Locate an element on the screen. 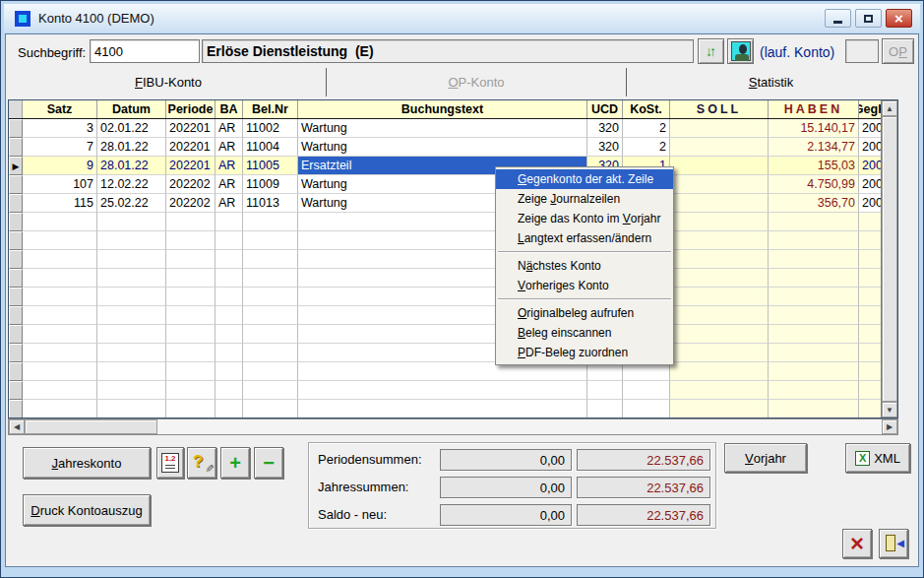  scroll-right-button: ▶ is located at coordinates (890, 427).